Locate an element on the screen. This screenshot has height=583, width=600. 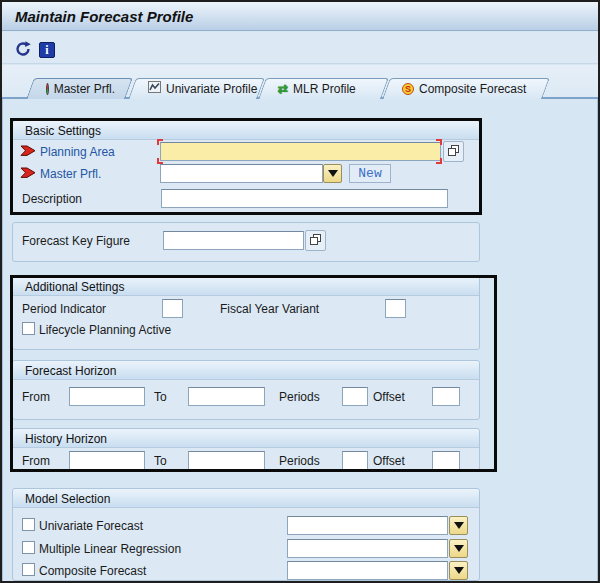
forecast-key-figure-value-help-button is located at coordinates (316, 240).